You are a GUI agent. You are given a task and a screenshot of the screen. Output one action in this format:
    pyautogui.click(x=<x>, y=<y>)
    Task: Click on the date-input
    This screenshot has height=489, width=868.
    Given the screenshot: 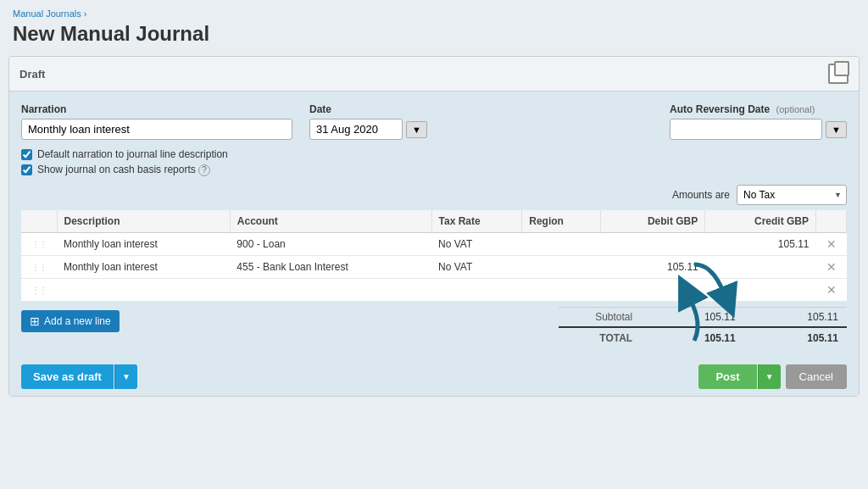 What is the action you would take?
    pyautogui.click(x=356, y=129)
    